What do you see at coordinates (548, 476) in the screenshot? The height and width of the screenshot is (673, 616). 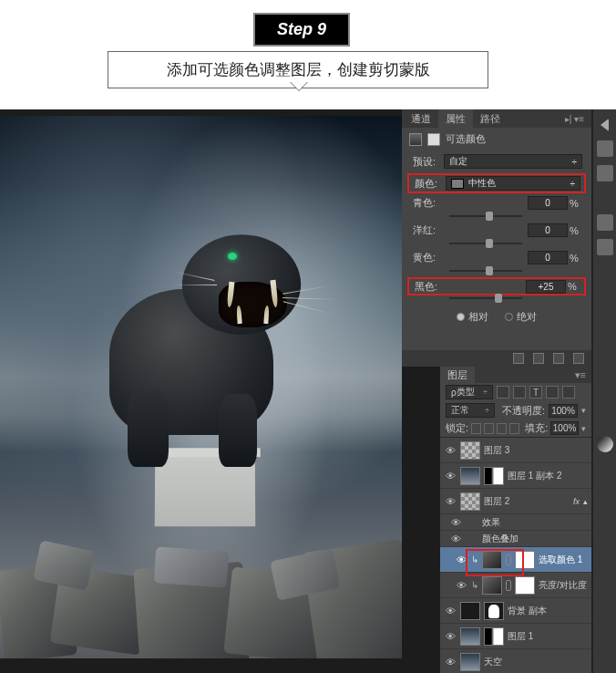 I see `layer-name: 图层 1 副本 2` at bounding box center [548, 476].